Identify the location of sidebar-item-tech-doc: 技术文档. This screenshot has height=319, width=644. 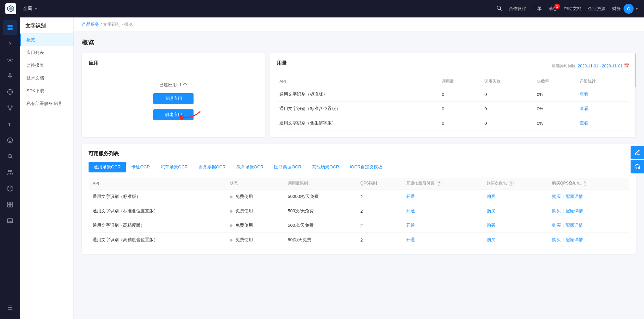
(47, 78).